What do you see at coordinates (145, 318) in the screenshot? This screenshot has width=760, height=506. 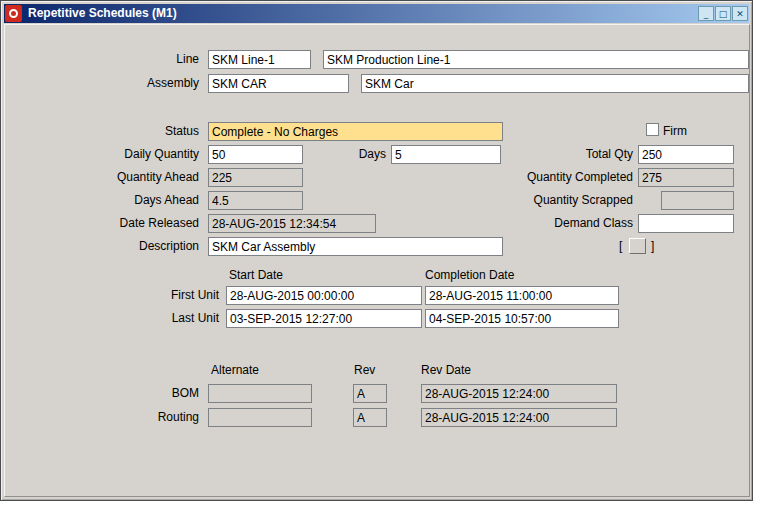 I see `last-unit-label: Last Unit` at bounding box center [145, 318].